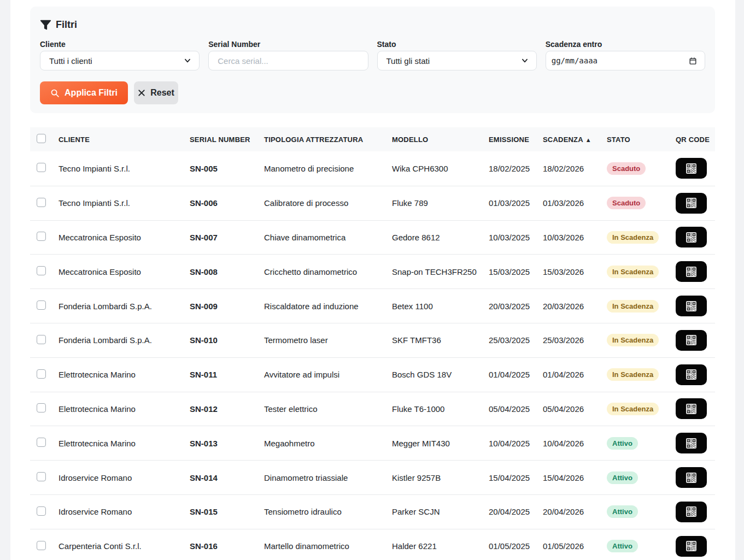 Image resolution: width=744 pixels, height=560 pixels. What do you see at coordinates (227, 340) in the screenshot?
I see `cell-serial-number: SN-010` at bounding box center [227, 340].